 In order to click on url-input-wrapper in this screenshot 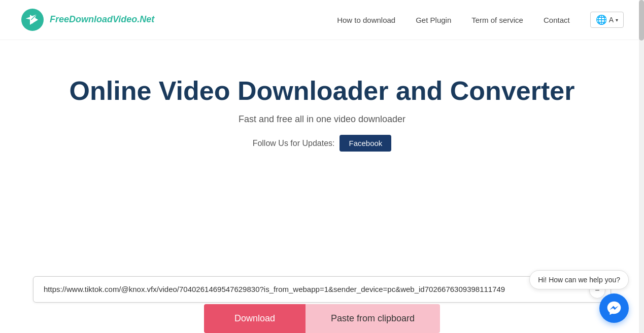, I will do `click(322, 289)`.